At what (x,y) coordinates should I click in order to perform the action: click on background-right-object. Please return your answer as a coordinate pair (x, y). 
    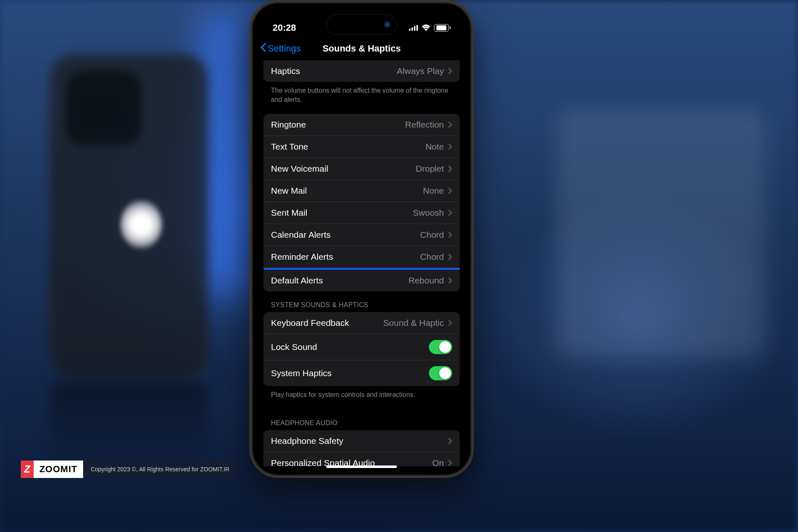
    Looking at the image, I should click on (661, 233).